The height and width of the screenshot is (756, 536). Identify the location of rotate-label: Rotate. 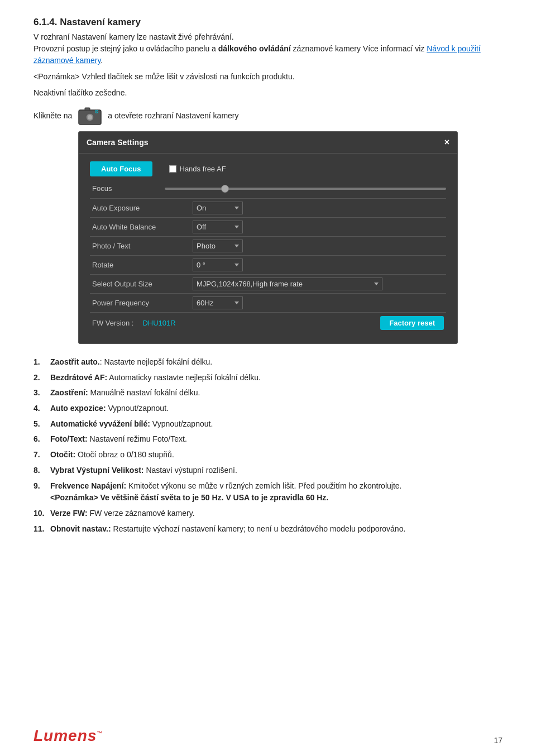
(142, 265).